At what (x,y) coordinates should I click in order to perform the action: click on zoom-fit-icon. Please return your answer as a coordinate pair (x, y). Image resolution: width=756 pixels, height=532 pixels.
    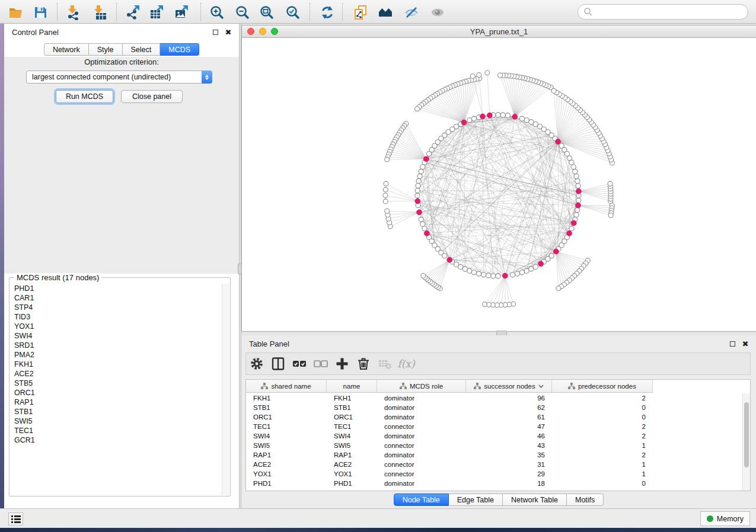
    Looking at the image, I should click on (267, 12).